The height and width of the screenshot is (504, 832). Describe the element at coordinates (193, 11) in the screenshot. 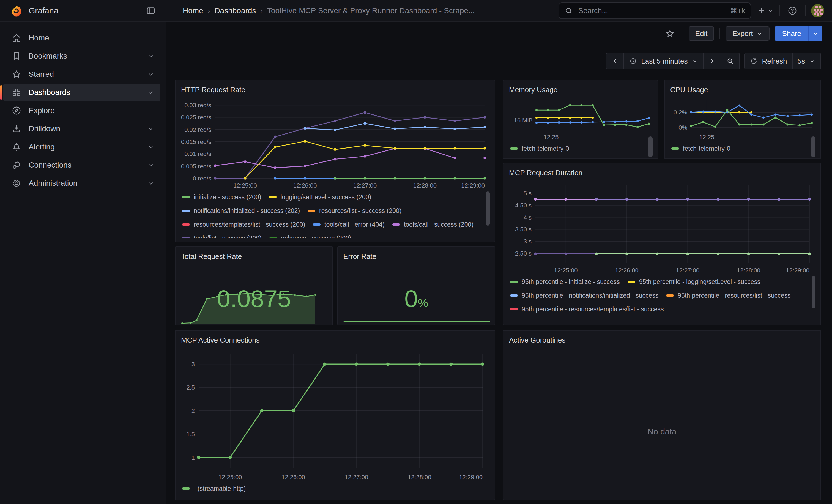

I see `breadcrumb-item: Home` at that location.